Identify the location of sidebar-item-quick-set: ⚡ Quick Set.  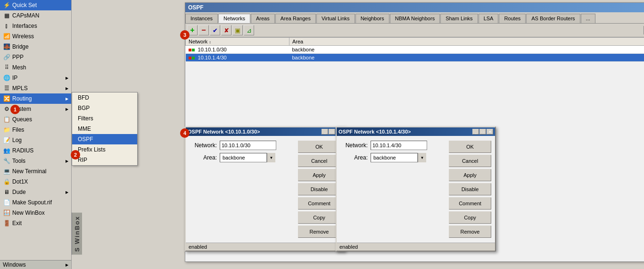
(36, 5).